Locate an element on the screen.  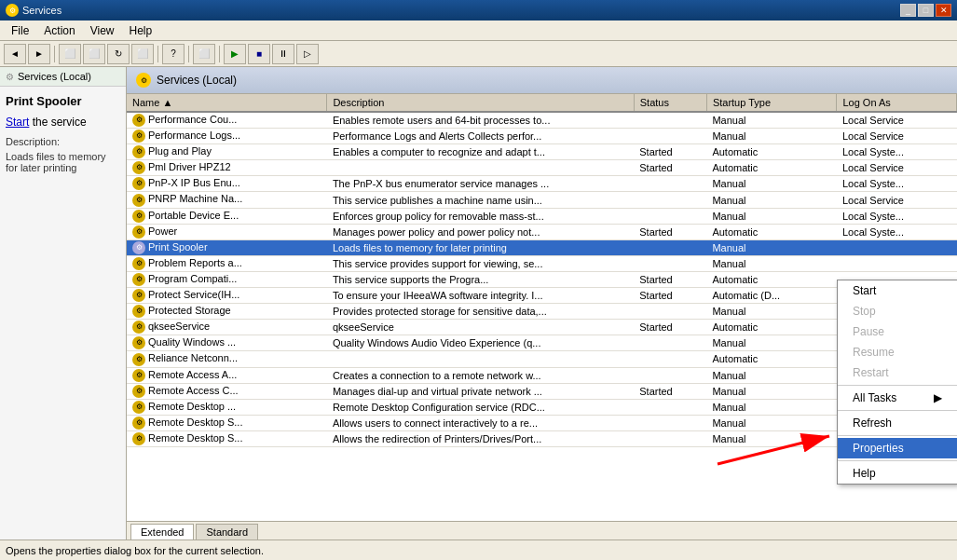
table-row: ⚙qkseeService qkseeService Started Autom… is located at coordinates (542, 328).